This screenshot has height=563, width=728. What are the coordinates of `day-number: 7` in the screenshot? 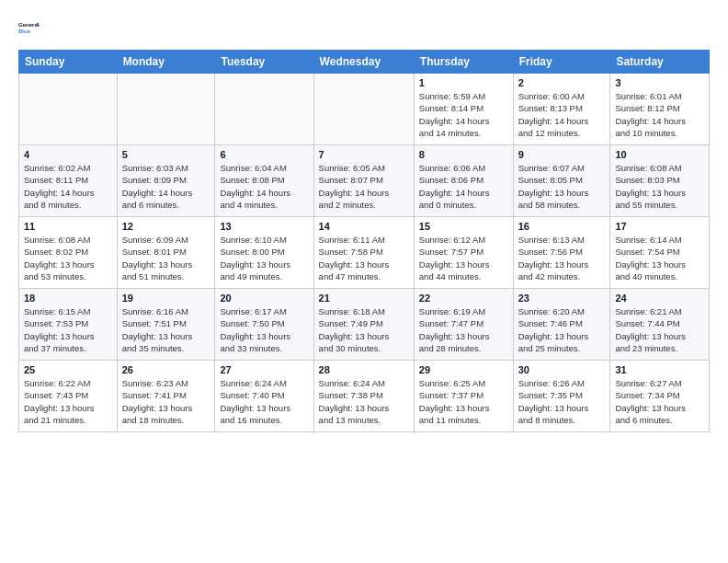 It's located at (364, 155).